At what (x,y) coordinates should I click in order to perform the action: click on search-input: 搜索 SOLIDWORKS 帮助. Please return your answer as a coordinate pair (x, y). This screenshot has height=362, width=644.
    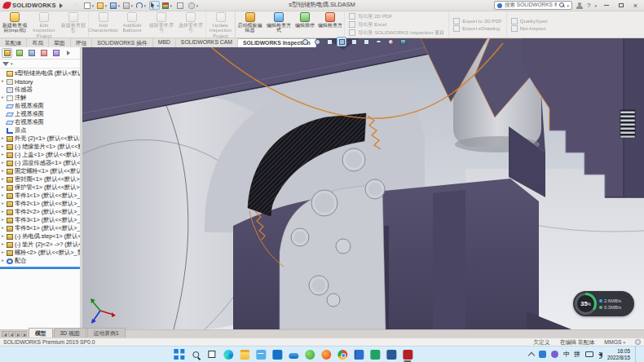
    Looking at the image, I should click on (533, 5).